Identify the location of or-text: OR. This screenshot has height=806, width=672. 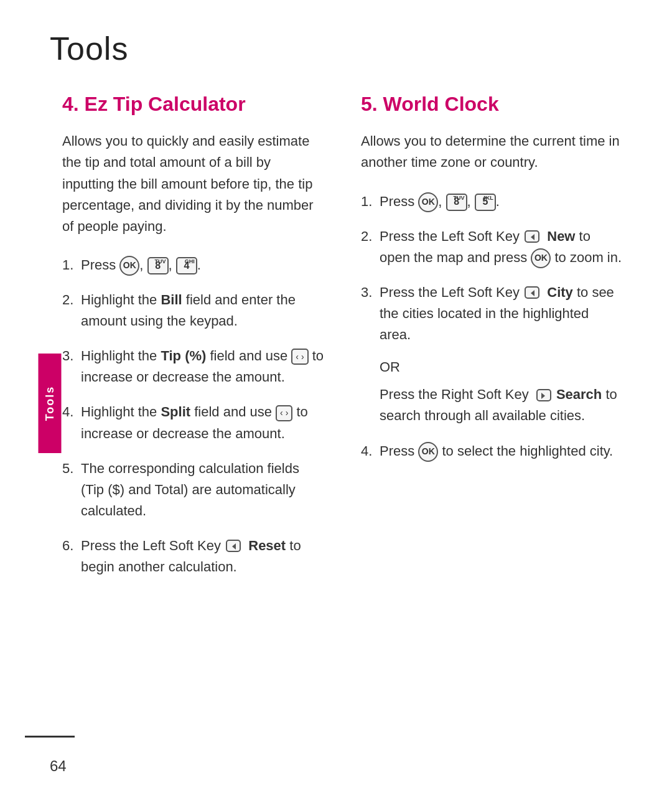
(501, 367).